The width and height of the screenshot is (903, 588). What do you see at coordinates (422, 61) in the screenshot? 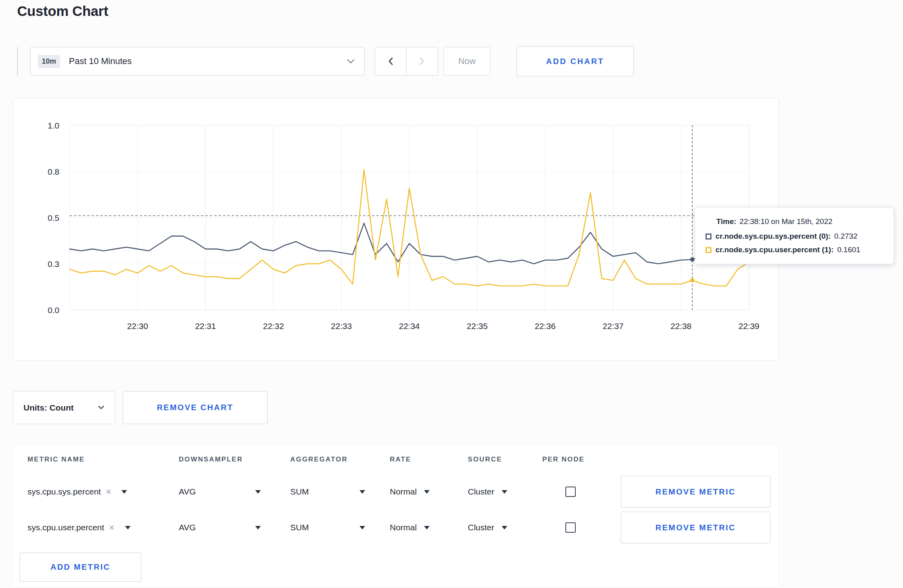
I see `chevron-right-icon` at bounding box center [422, 61].